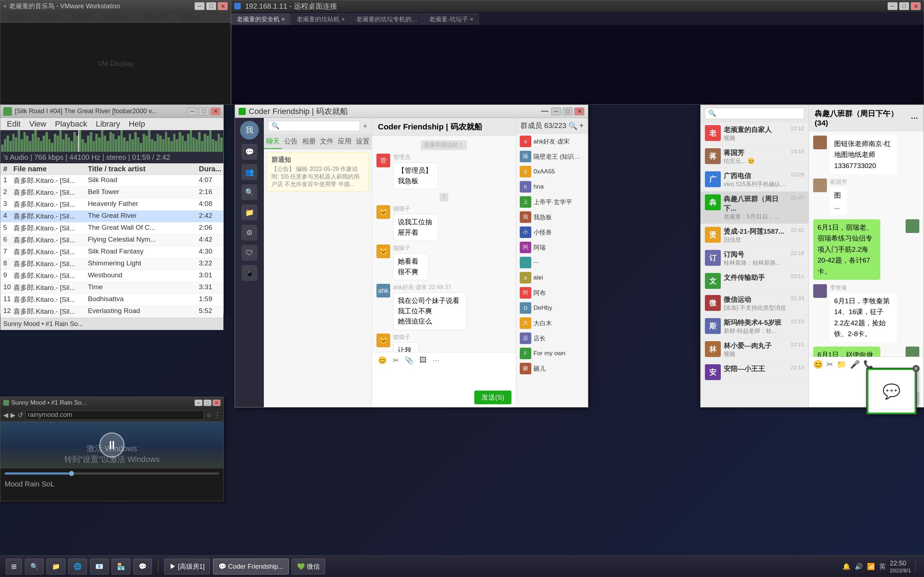 The height and width of the screenshot is (577, 924). I want to click on taskbar-explorer-btn: 📁, so click(56, 566).